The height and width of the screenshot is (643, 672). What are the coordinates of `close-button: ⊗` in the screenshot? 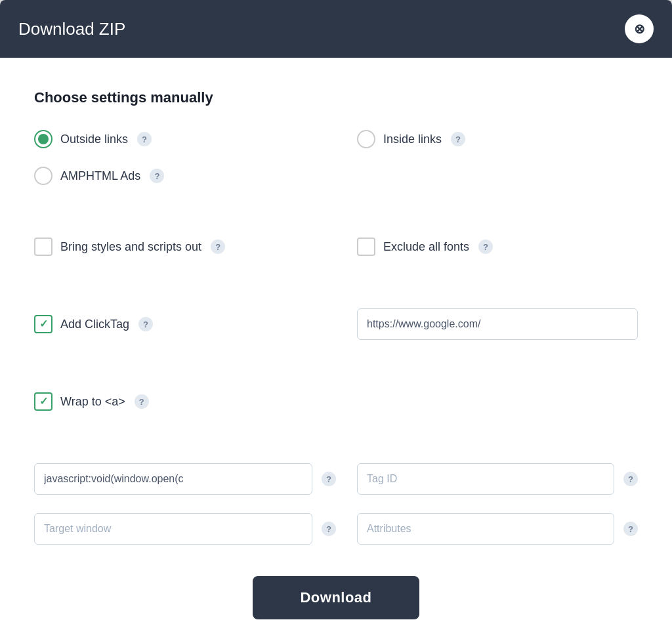 It's located at (639, 29).